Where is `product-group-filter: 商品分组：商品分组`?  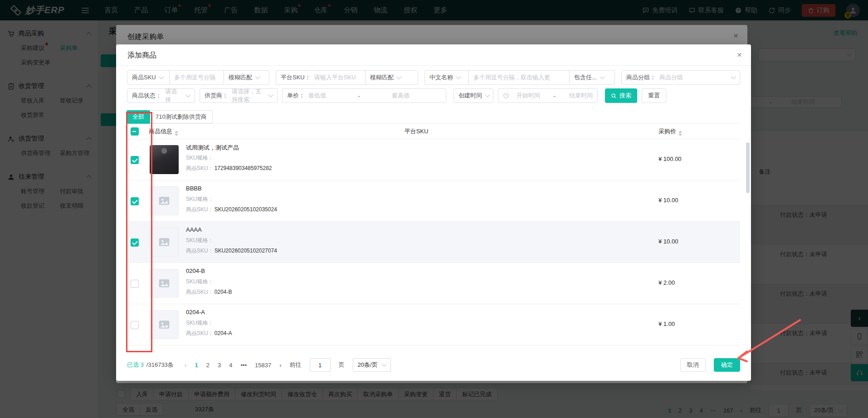 product-group-filter: 商品分组：商品分组 is located at coordinates (681, 78).